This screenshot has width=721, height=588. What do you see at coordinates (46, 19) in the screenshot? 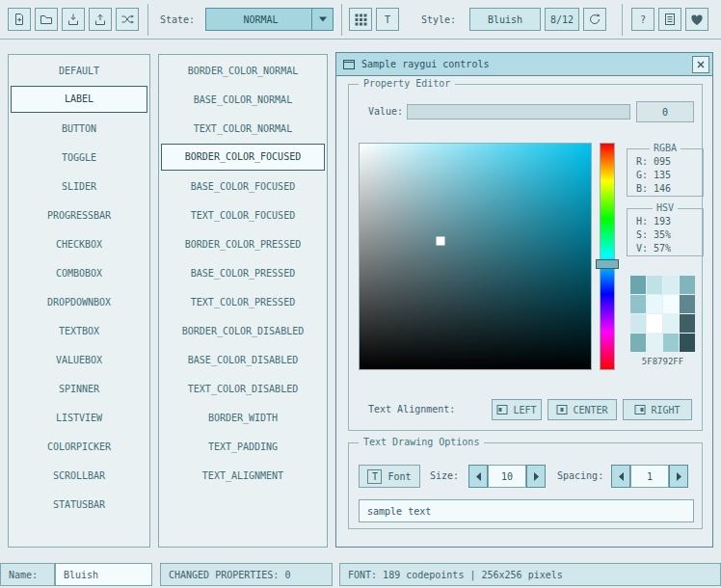
I see `load-style-button` at bounding box center [46, 19].